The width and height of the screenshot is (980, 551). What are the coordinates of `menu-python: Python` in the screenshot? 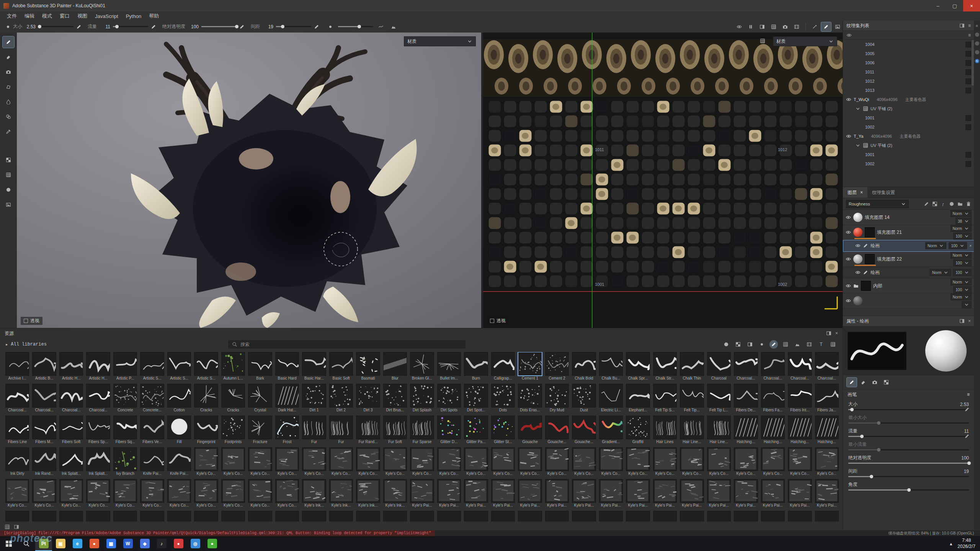 It's located at (134, 16).